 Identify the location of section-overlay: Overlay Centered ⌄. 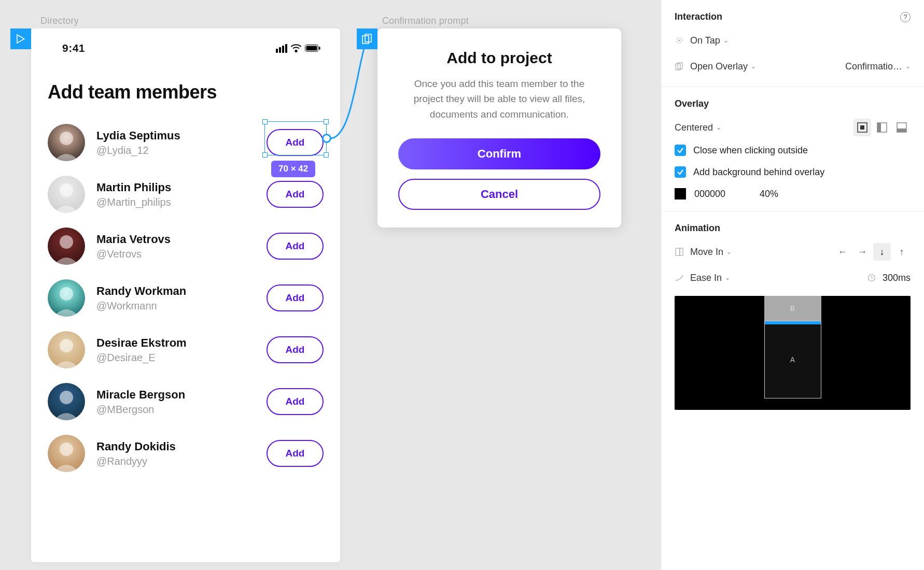
(792, 149).